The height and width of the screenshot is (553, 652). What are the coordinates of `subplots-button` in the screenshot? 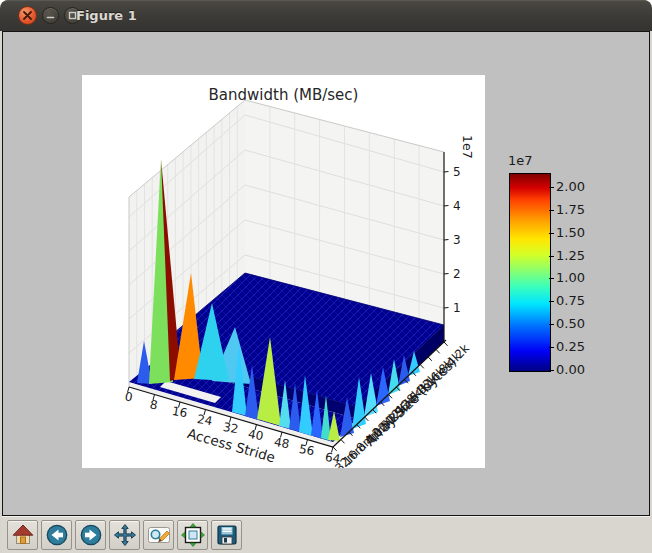 It's located at (192, 535).